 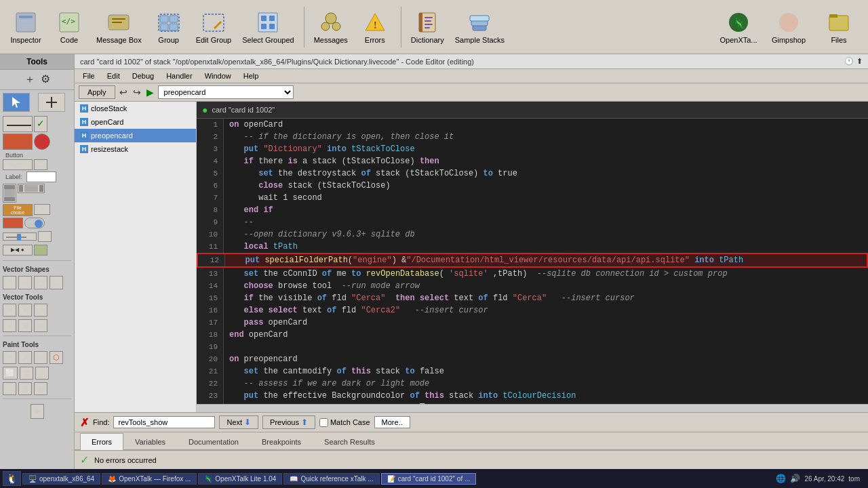 What do you see at coordinates (52, 102) in the screenshot?
I see `tool-crosshair` at bounding box center [52, 102].